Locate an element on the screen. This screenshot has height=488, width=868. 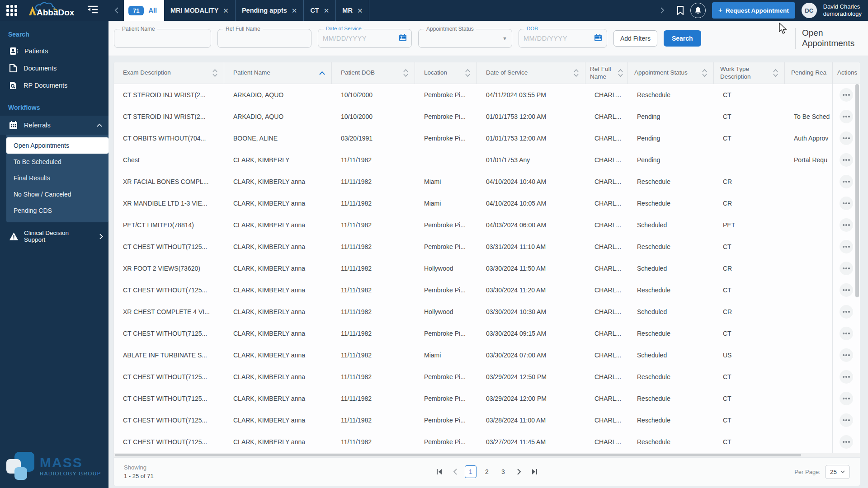
table-row: Chest CLARK, KIMBERLY 11/11/1982 01/01/1… is located at coordinates (487, 160).